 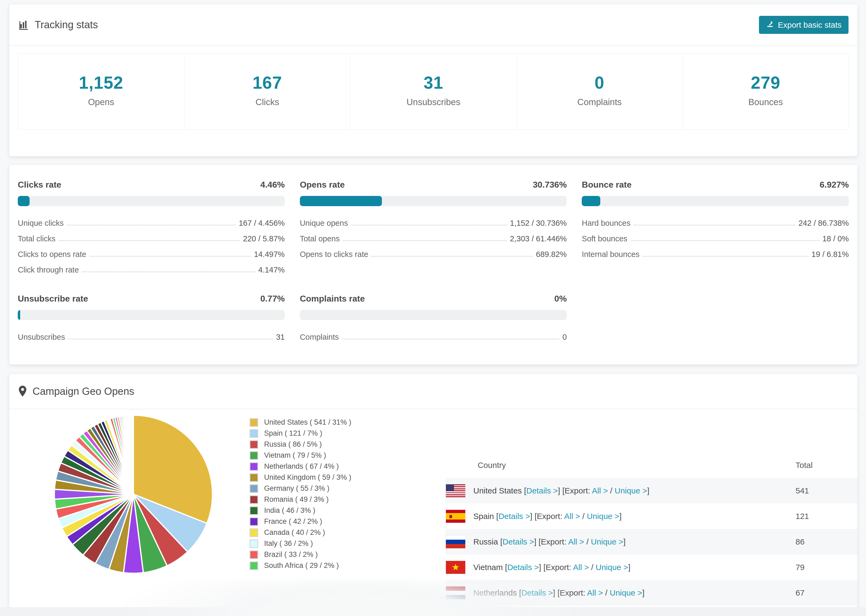 What do you see at coordinates (151, 319) in the screenshot?
I see `rate-section-unsubscribe-rate: Unsubscribe rate0.77%Unsubscribes31` at bounding box center [151, 319].